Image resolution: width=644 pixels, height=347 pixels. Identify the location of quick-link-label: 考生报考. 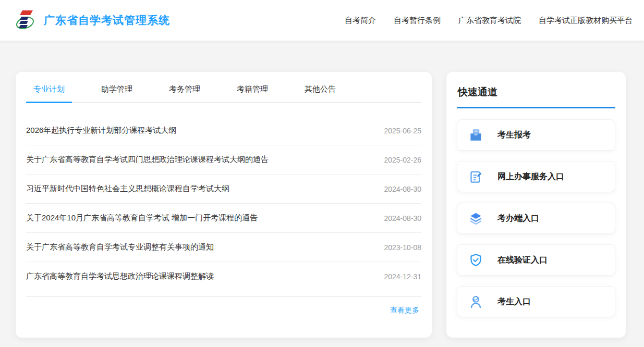
(514, 135).